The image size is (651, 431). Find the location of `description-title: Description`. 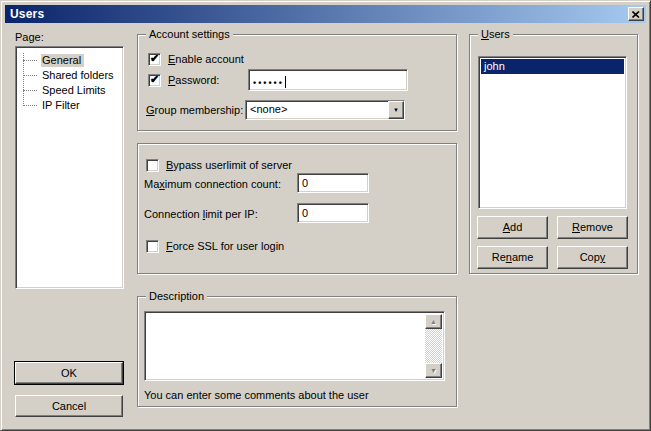

description-title: Description is located at coordinates (176, 296).